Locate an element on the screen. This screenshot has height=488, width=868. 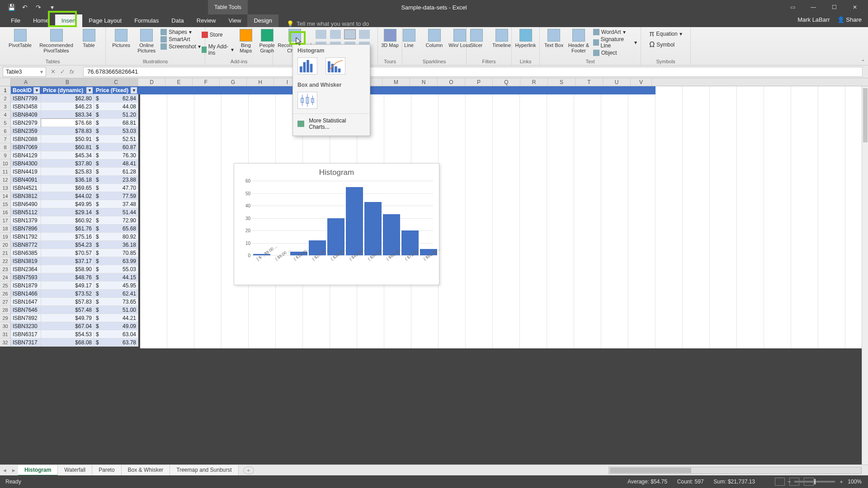
table-cell: $44.15 is located at coordinates (116, 277).